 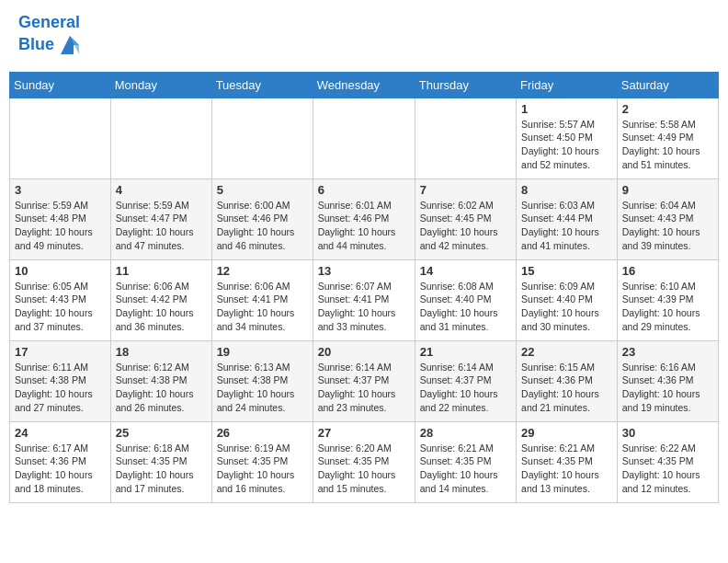 I want to click on calendar-week-row: 17Sunrise: 6:11 AMSunset: 4:38 PMDayligh…, so click(x=364, y=381).